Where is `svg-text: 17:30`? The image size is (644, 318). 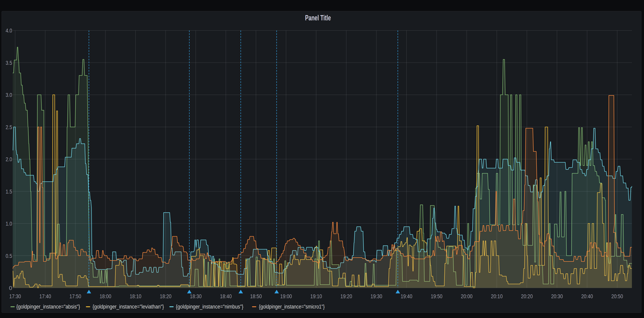 svg-text: 17:30 is located at coordinates (15, 296).